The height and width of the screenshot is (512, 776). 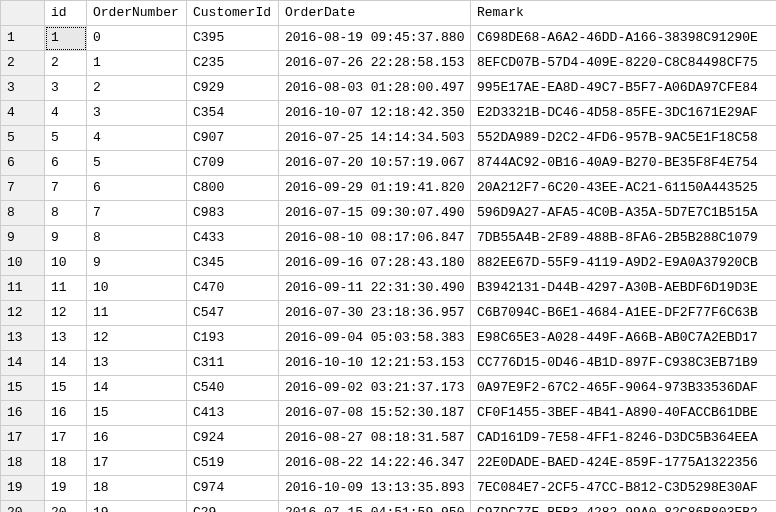 What do you see at coordinates (23, 388) in the screenshot?
I see `row-number: 15` at bounding box center [23, 388].